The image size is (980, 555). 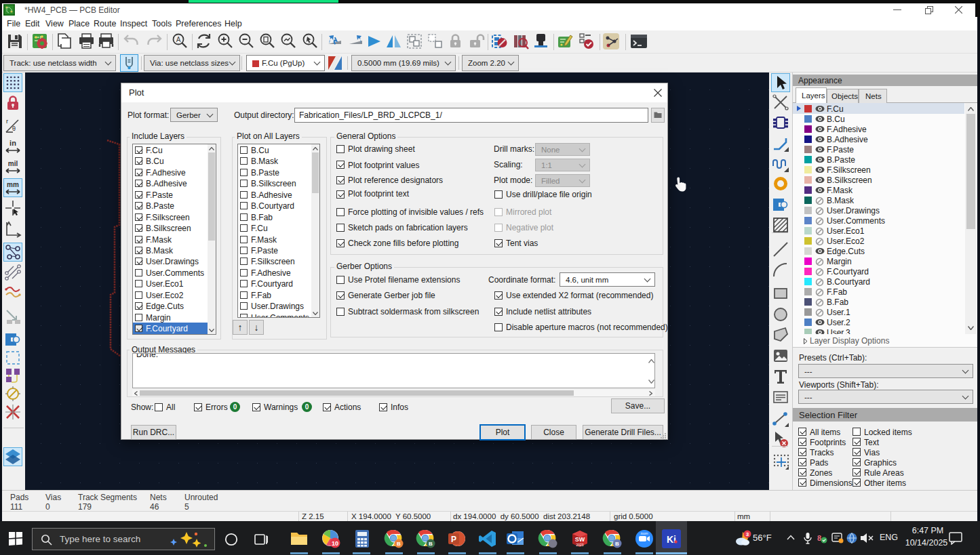 What do you see at coordinates (644, 534) in the screenshot?
I see `svg-text: zoom` at bounding box center [644, 534].